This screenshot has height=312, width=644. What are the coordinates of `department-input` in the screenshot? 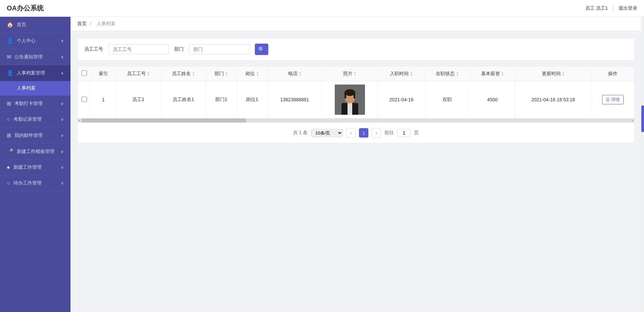 It's located at (219, 49).